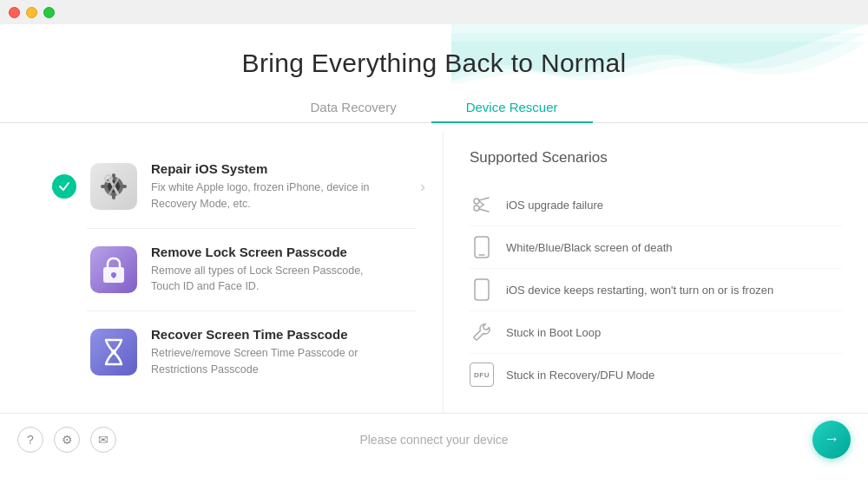 The image size is (868, 503). Describe the element at coordinates (257, 279) in the screenshot. I see `remove-lock-desc: Remove all types of Lock Screen Passcode…` at that location.